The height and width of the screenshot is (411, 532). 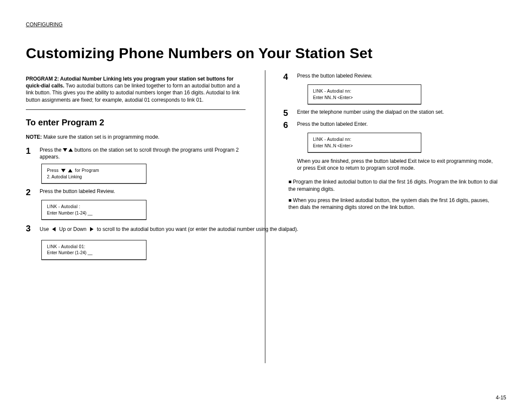 I want to click on subheading-enter-program-2: To enter Program 2, so click(x=136, y=122).